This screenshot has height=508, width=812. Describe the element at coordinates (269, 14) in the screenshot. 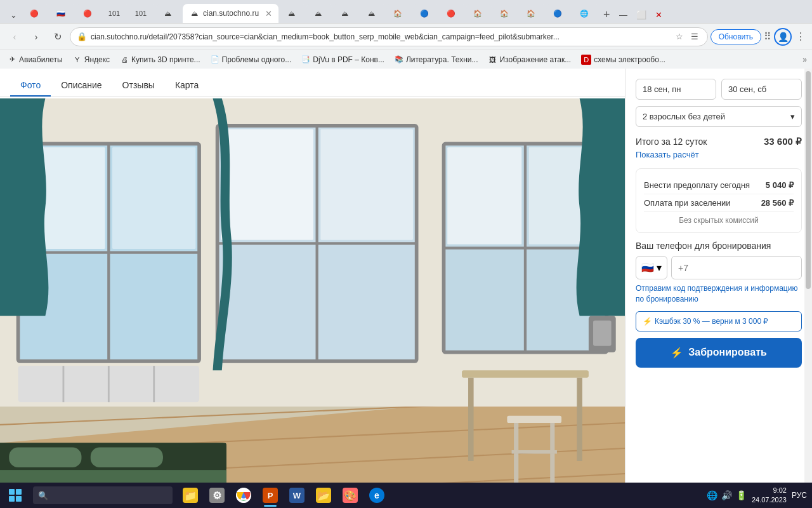

I see `tab-7-close: ✕` at that location.